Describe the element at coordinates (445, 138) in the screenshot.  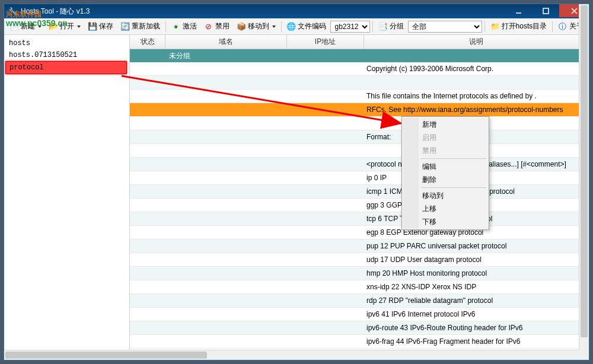
I see `menu-item: 启用` at that location.